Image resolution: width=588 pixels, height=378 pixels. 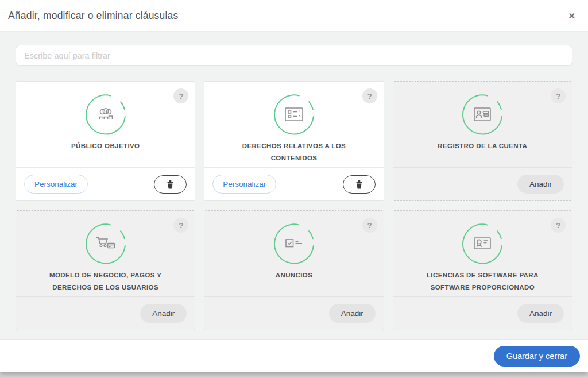 What do you see at coordinates (482, 281) in the screenshot?
I see `clause-title: LICENCIAS DE SOFTWARE PARA SOFTWARE PROP…` at bounding box center [482, 281].